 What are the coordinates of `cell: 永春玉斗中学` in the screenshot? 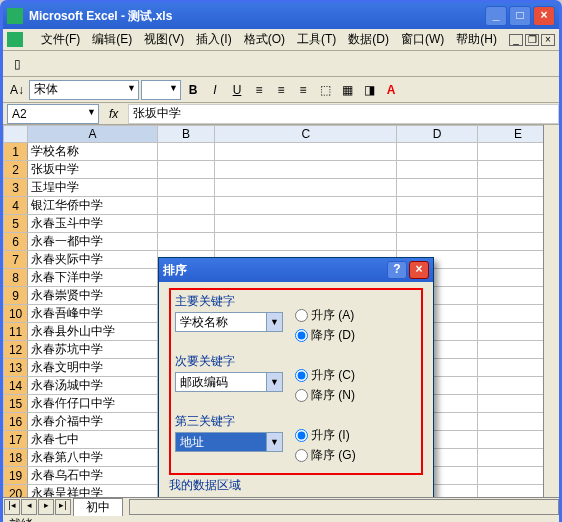 It's located at (92, 224).